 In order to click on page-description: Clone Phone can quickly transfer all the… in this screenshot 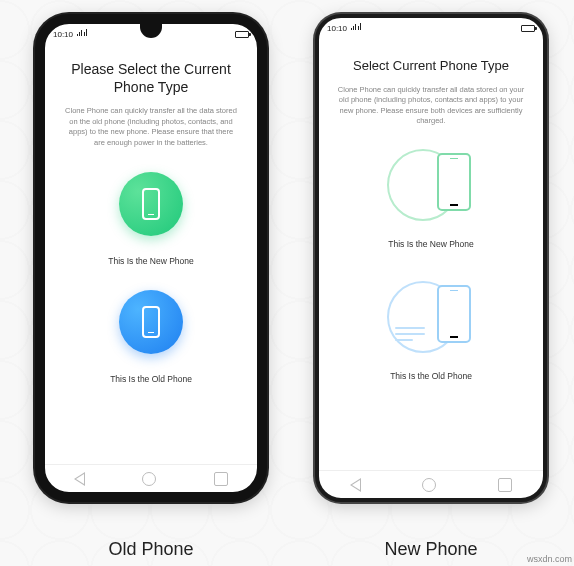, I will do `click(151, 127)`.